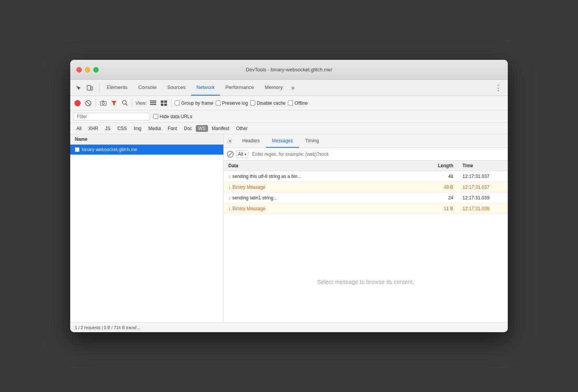 This screenshot has width=578, height=392. What do you see at coordinates (107, 328) in the screenshot?
I see `status-text: 1 / 2 requests | 0 B / 714 B transf...` at bounding box center [107, 328].